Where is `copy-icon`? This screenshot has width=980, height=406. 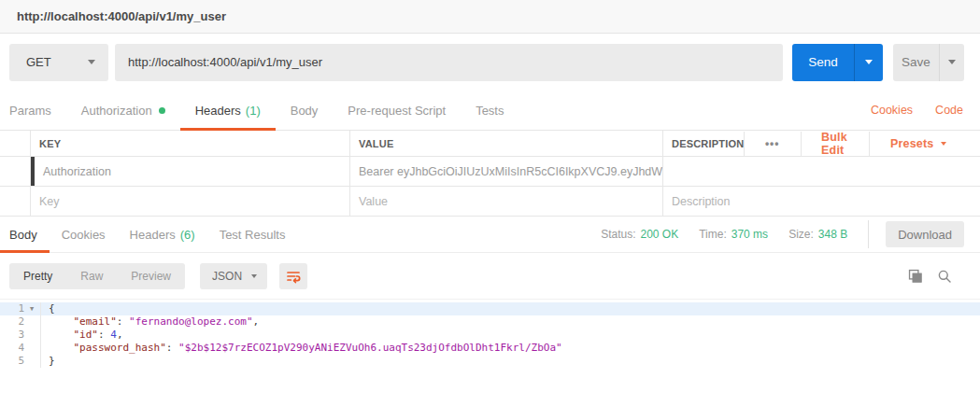
copy-icon is located at coordinates (916, 276).